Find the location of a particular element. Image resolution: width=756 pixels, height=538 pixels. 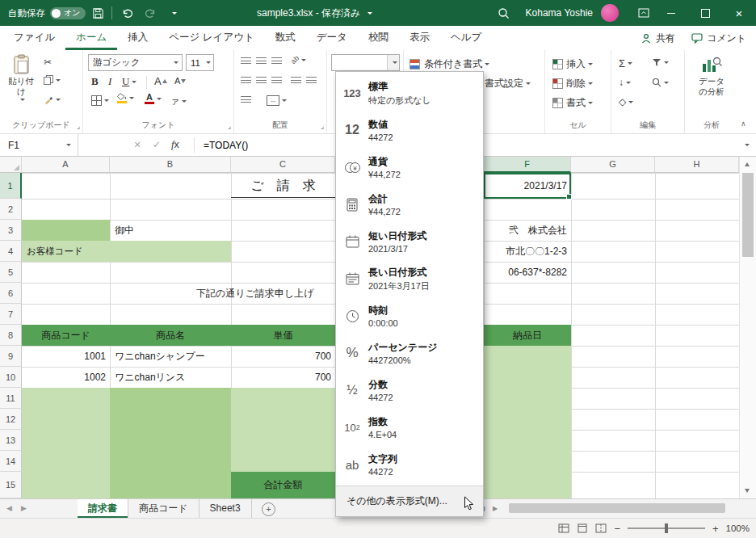

tab-page-layout: ページ レイアウト is located at coordinates (212, 38).